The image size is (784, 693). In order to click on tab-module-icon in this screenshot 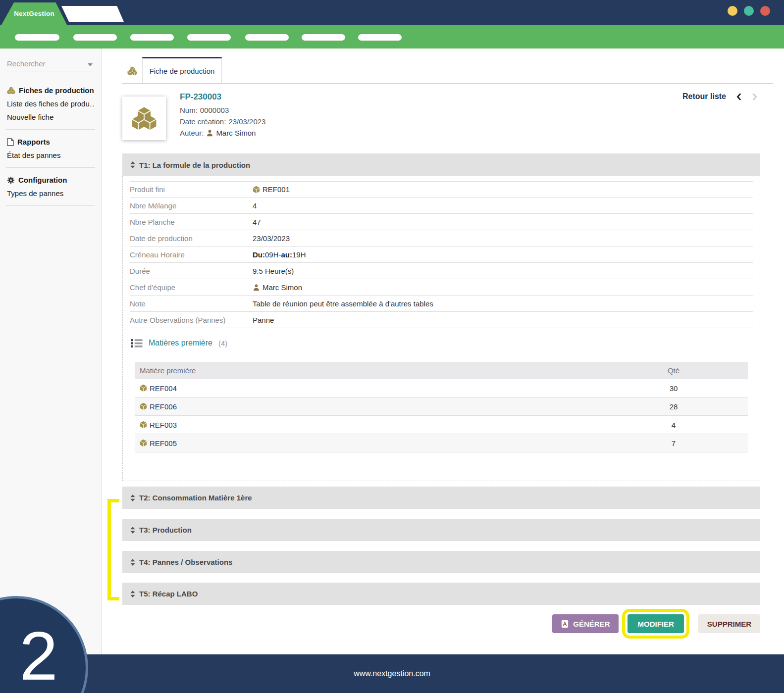, I will do `click(132, 71)`.